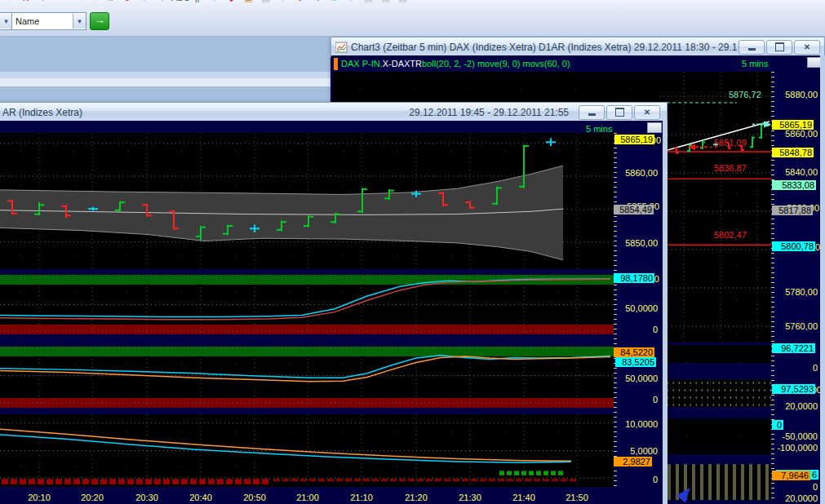 The height and width of the screenshot is (504, 825). What do you see at coordinates (206, 113) in the screenshot?
I see `dax-window-title: AR (Indizes Xetra)` at bounding box center [206, 113].